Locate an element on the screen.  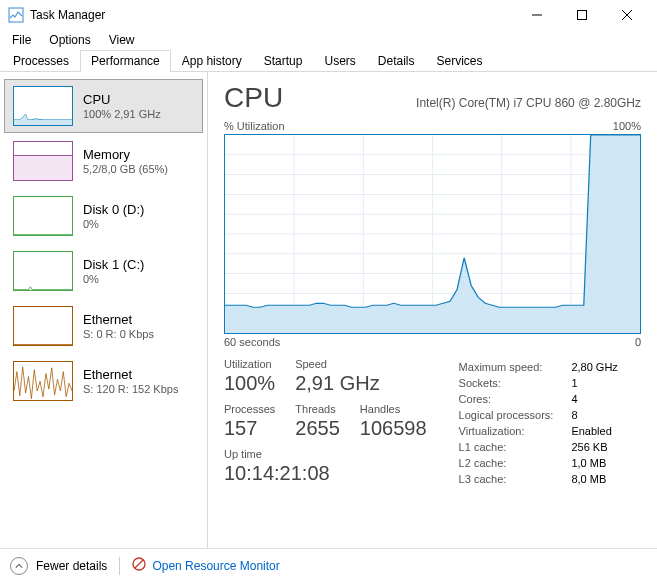
close-button is located at coordinates (626, 16).